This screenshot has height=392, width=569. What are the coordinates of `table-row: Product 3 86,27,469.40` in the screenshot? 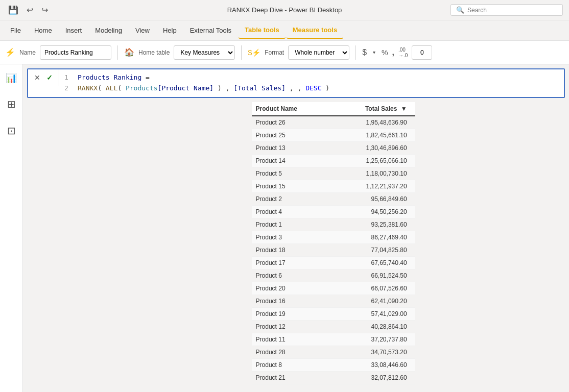 It's located at (334, 237).